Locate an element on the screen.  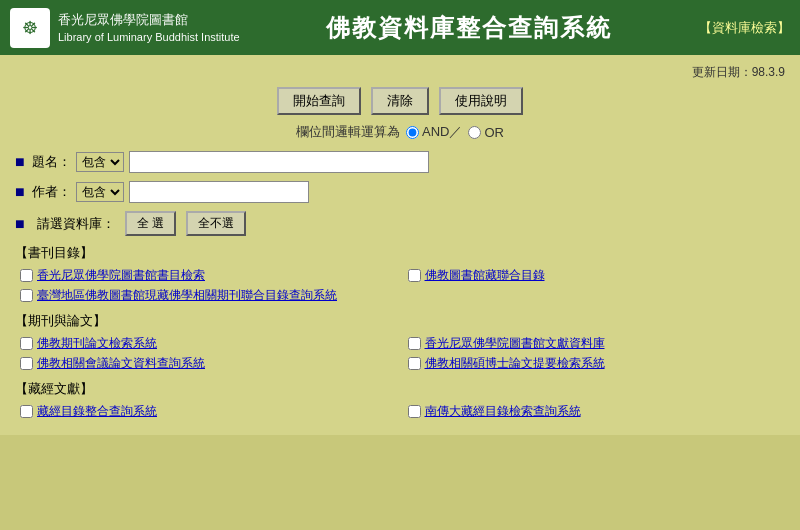
author-label: 作者： is located at coordinates (52, 192).